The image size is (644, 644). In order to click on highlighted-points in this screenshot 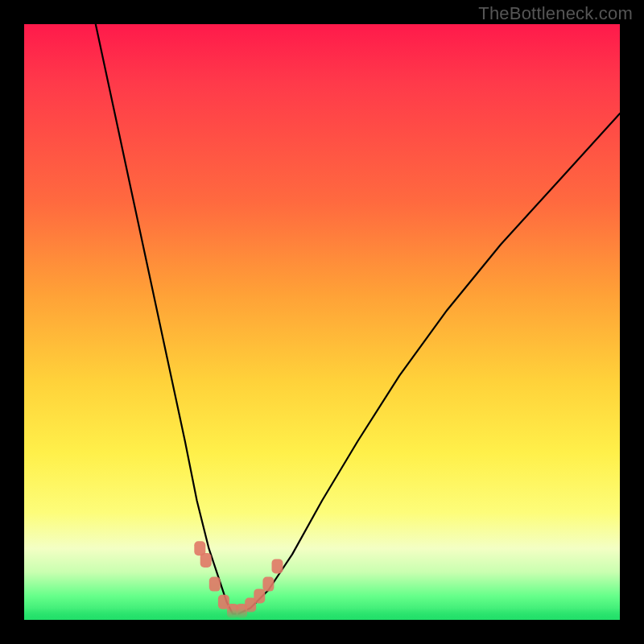, I will do `click(238, 580)`.